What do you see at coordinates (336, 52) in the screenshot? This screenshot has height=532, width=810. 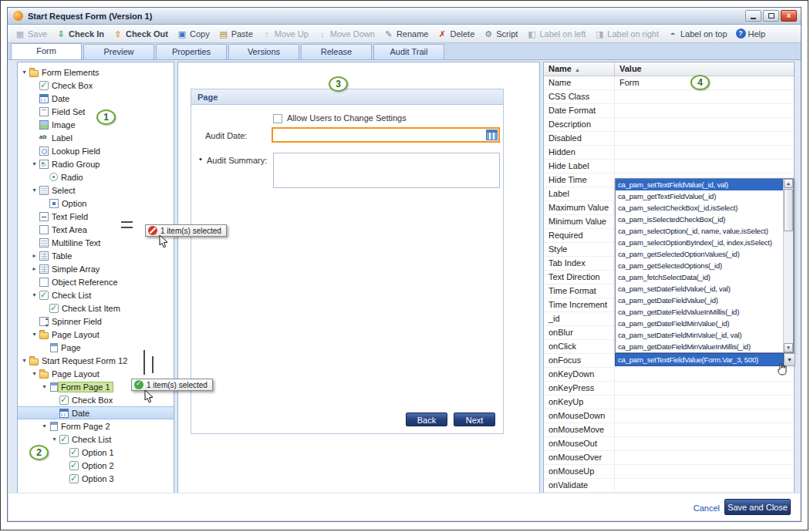 I see `tab-release: Release` at bounding box center [336, 52].